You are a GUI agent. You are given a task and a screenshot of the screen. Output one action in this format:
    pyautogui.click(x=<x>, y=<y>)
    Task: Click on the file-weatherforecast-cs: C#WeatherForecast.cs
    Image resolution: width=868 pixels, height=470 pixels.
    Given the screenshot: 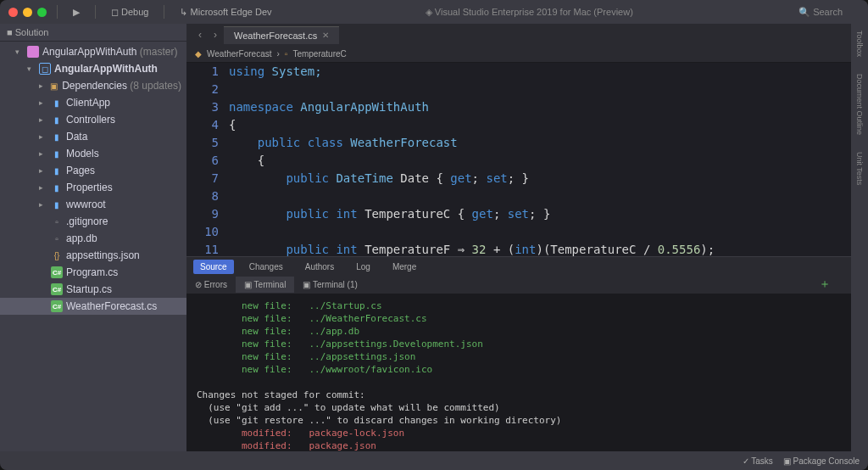 What is the action you would take?
    pyautogui.click(x=93, y=306)
    